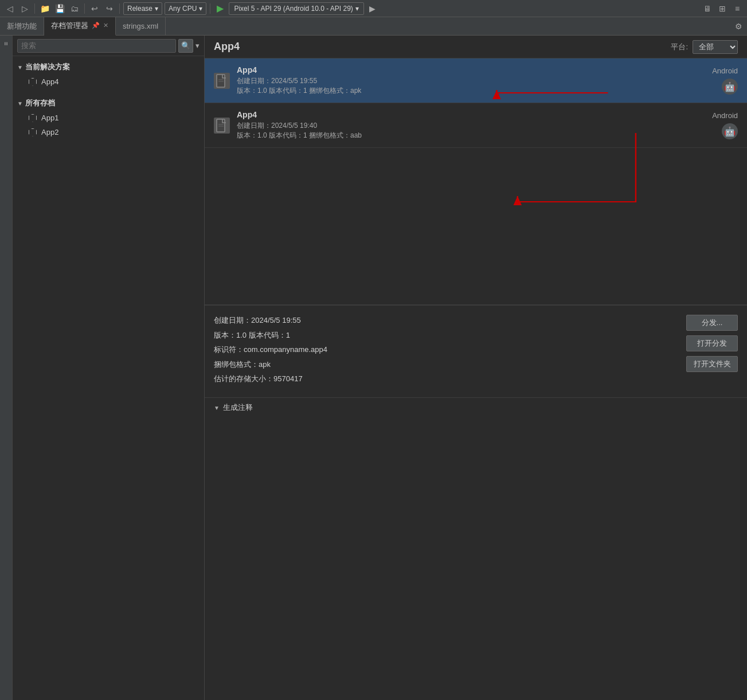 The height and width of the screenshot is (700, 747). What do you see at coordinates (471, 70) in the screenshot?
I see `archive-name-1: App4` at bounding box center [471, 70].